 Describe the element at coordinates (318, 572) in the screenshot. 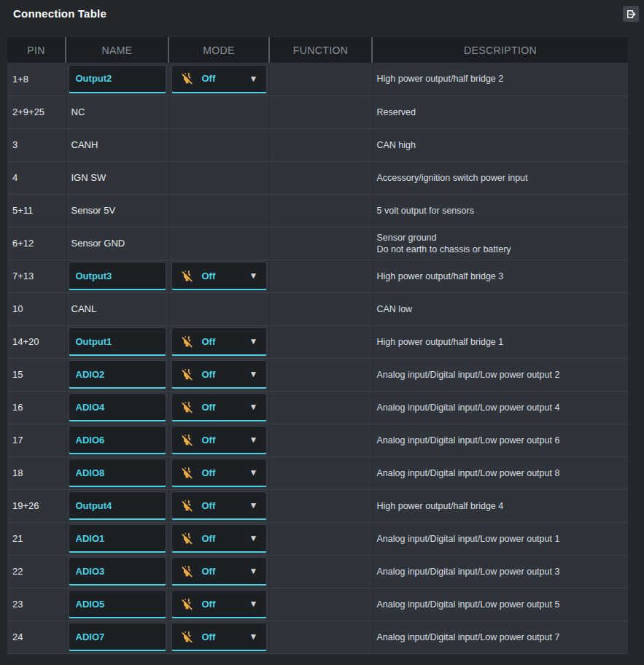

I see `table-row: 22 ADIO3` at that location.